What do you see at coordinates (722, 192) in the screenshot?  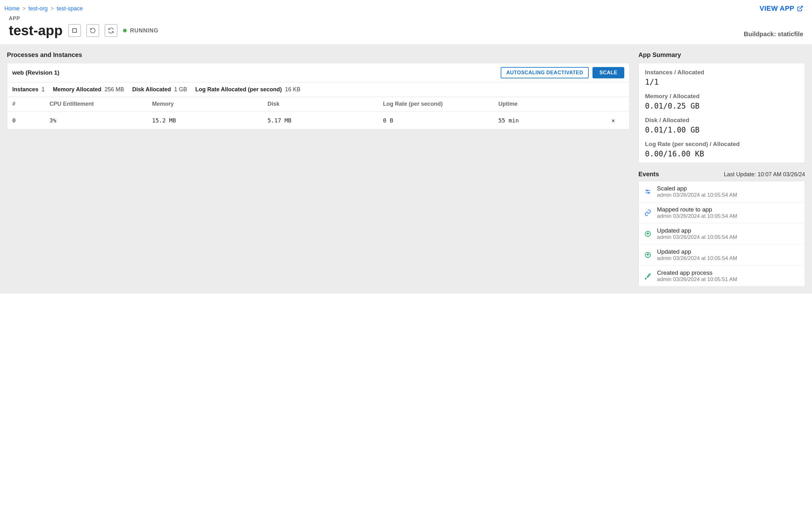 I see `event-item: Scaled app admin 03/26/2024 at 10:05:54 …` at bounding box center [722, 192].